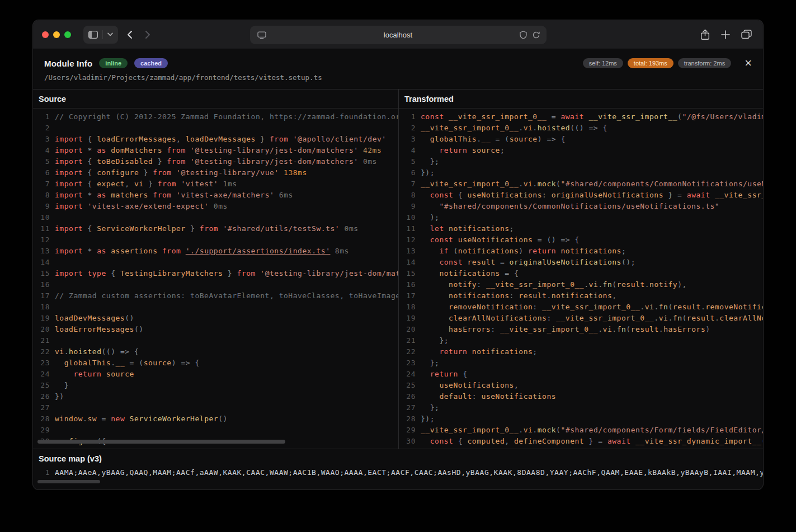 This screenshot has height=532, width=796. Describe the element at coordinates (583, 329) in the screenshot. I see `code-line: 20 hasErrors: __vite_ssr_import_0__.vi.f…` at that location.